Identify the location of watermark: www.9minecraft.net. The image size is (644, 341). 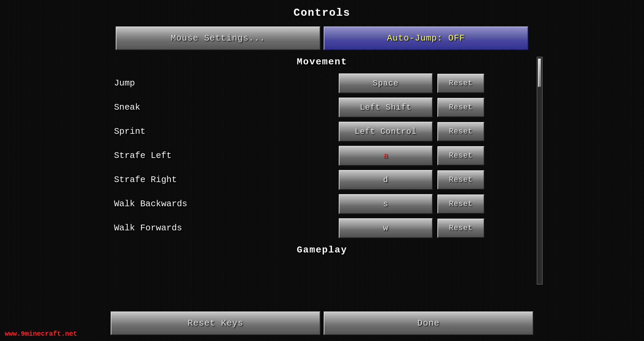
(41, 334).